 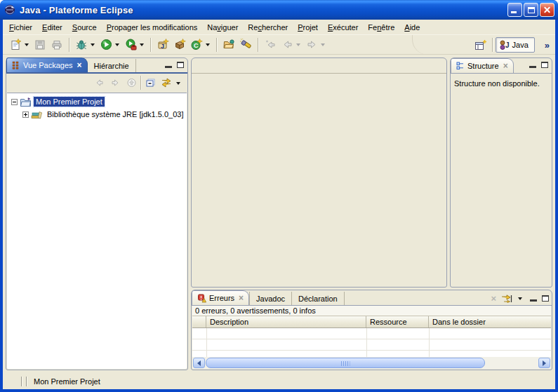 I want to click on new-class-icon: C, so click(x=197, y=45).